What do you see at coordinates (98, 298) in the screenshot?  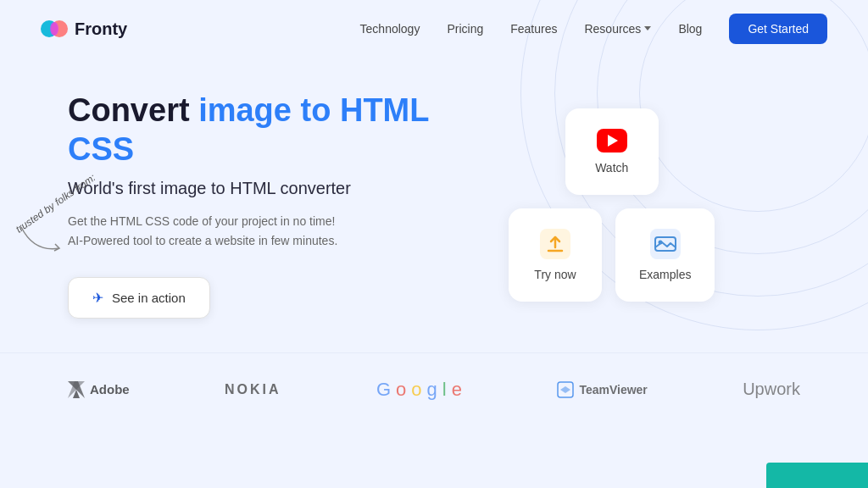 I see `paper-plane-icon: ✈` at bounding box center [98, 298].